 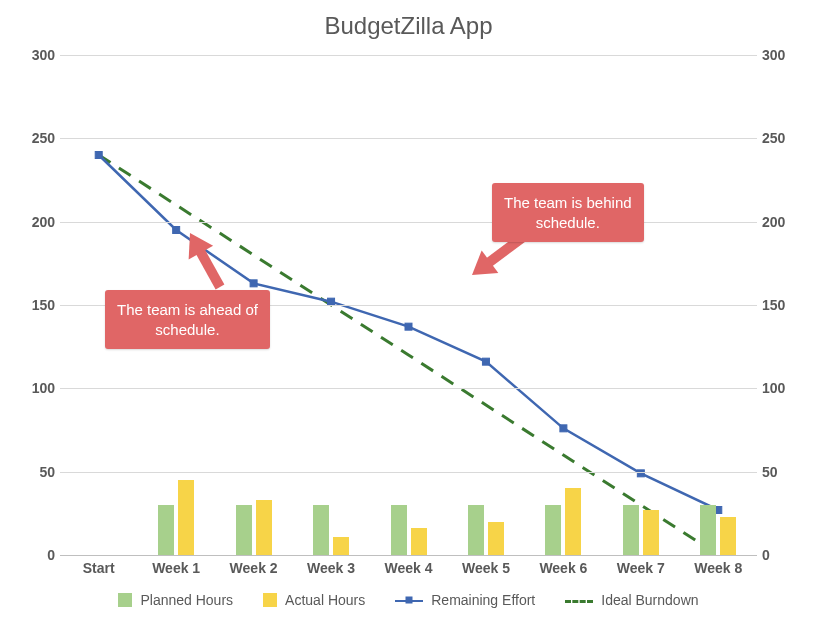 What do you see at coordinates (641, 568) in the screenshot?
I see `x-axis-tick: Week 7` at bounding box center [641, 568].